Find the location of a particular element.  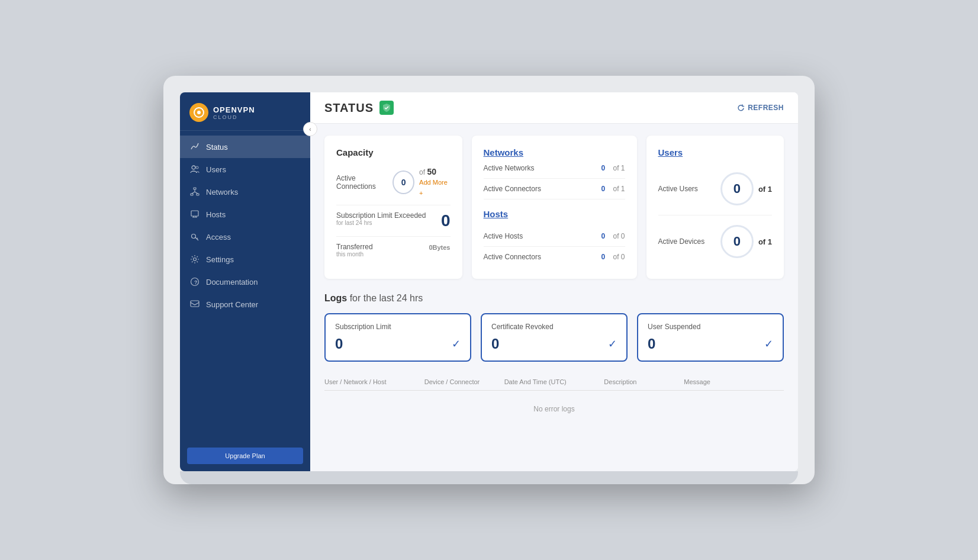

subscription-limit-check-icon: ✓ is located at coordinates (456, 344).